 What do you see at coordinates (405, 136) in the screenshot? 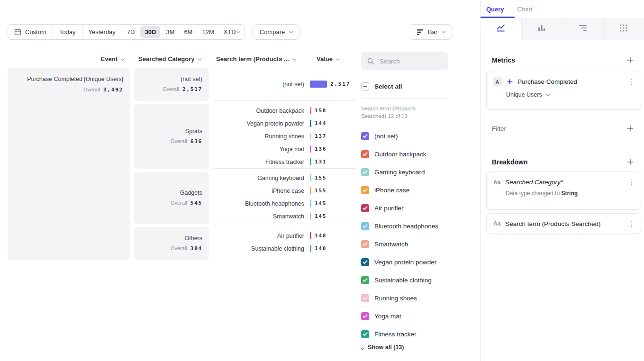
I see `filter-item: (not set)` at bounding box center [405, 136].